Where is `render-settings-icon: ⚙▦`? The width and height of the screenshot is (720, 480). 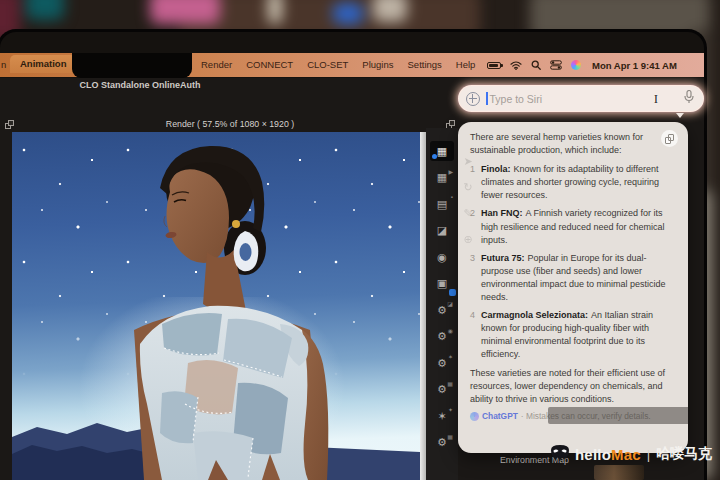 render-settings-icon: ⚙▦ is located at coordinates (442, 443).